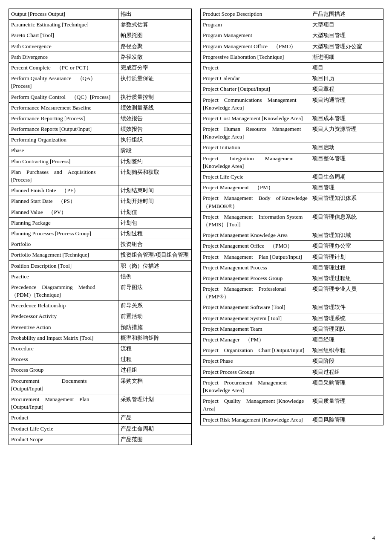  What do you see at coordinates (347, 202) in the screenshot?
I see `term-zh: 项目管理知识体系` at bounding box center [347, 202].